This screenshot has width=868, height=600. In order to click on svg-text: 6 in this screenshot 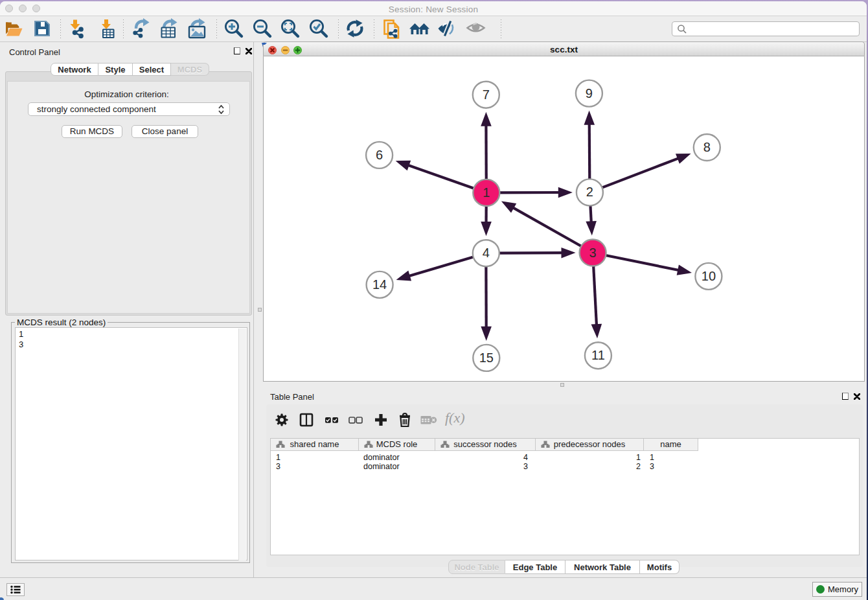, I will do `click(380, 155)`.